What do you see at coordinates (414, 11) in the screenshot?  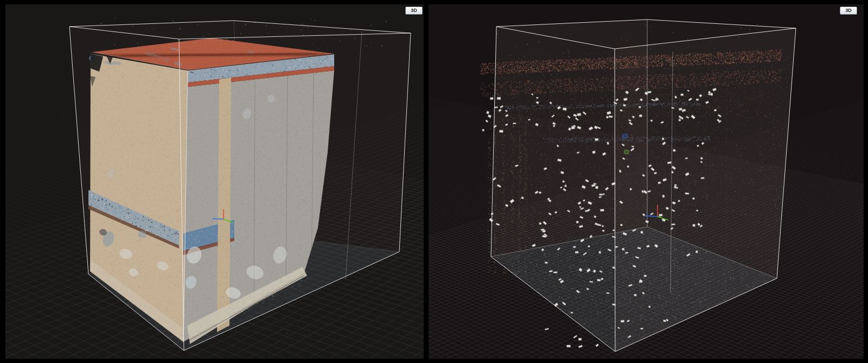 I see `left-3d-mode-button: 3D` at bounding box center [414, 11].